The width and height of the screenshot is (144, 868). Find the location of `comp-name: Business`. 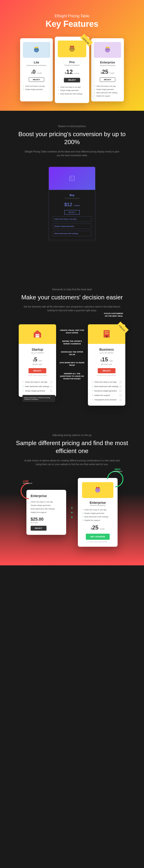

comp-name: Business is located at coordinates (107, 350).